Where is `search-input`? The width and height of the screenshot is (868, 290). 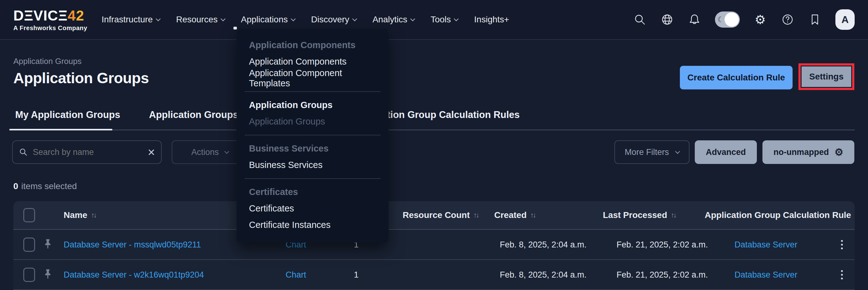
search-input is located at coordinates (88, 152).